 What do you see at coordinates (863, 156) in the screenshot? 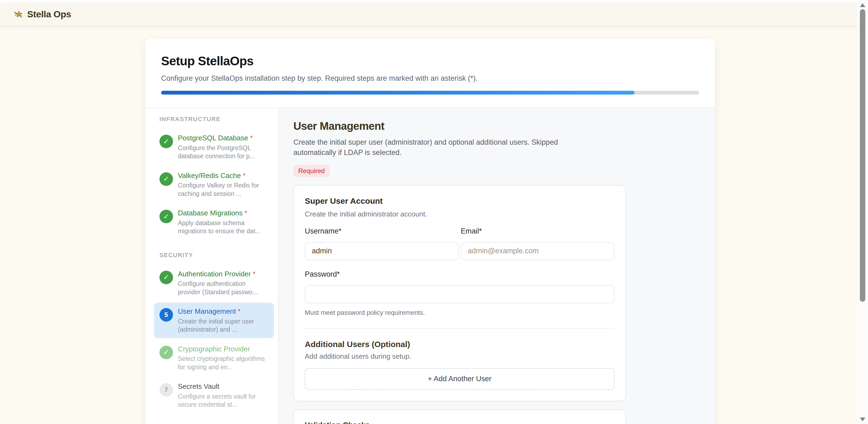
I see `scrollbar-thumb` at bounding box center [863, 156].